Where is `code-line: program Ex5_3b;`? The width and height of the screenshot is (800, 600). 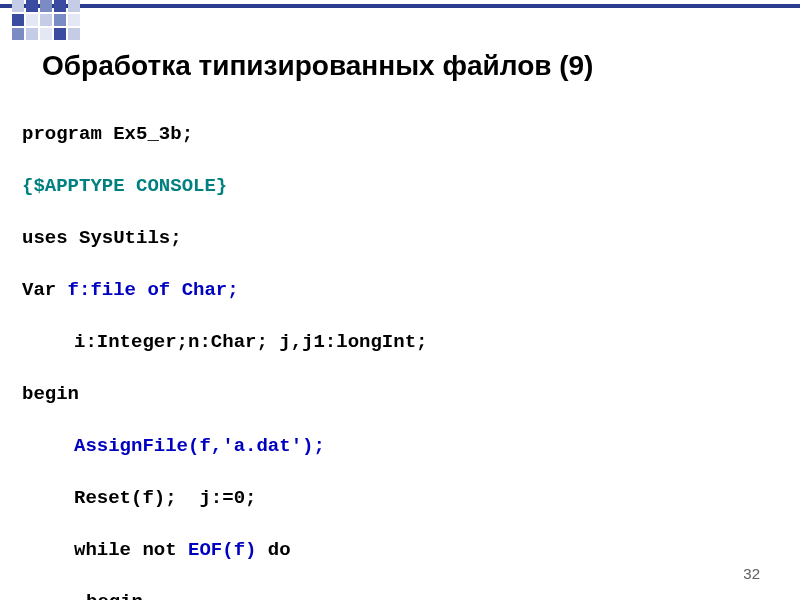
code-line: program Ex5_3b; is located at coordinates (108, 134).